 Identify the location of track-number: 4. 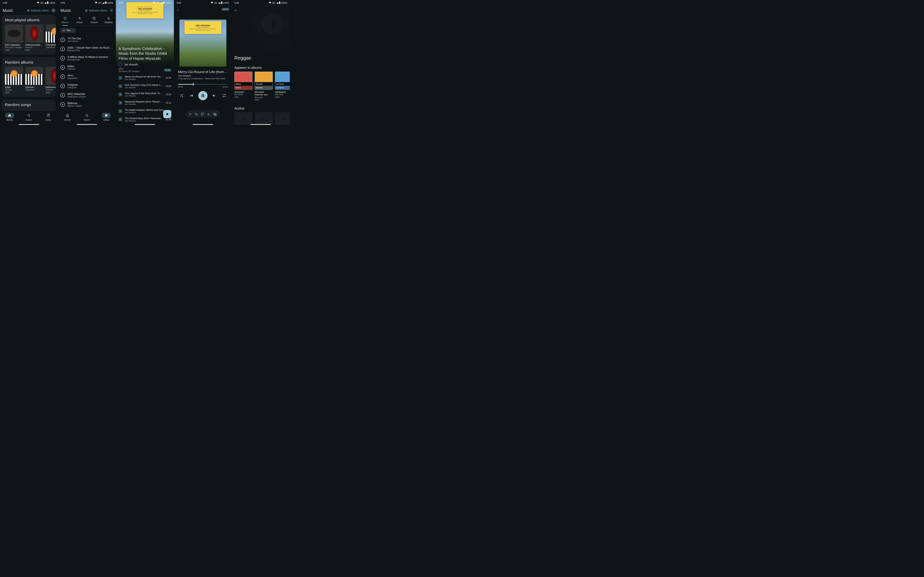
(121, 103).